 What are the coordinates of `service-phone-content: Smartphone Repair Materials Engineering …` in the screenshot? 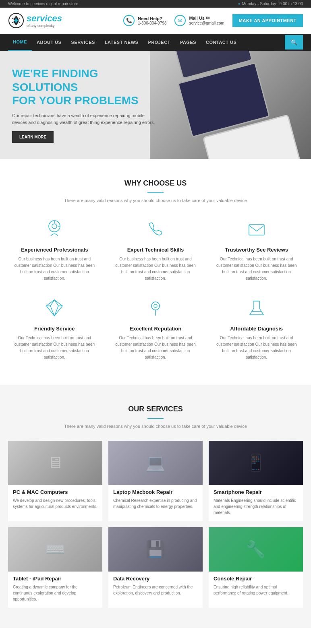 It's located at (256, 503).